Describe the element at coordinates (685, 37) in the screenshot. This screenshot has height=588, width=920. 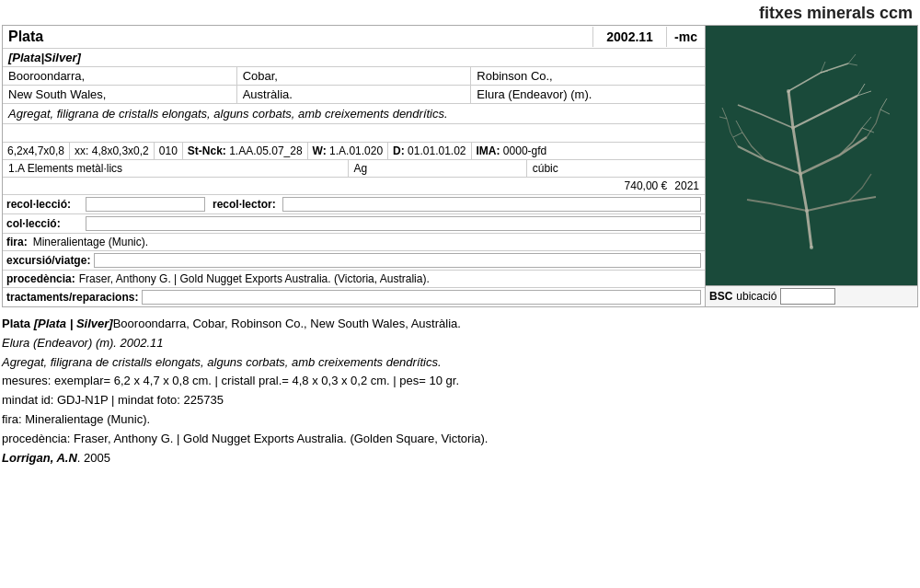
I see `mineral-mc: -mc` at that location.